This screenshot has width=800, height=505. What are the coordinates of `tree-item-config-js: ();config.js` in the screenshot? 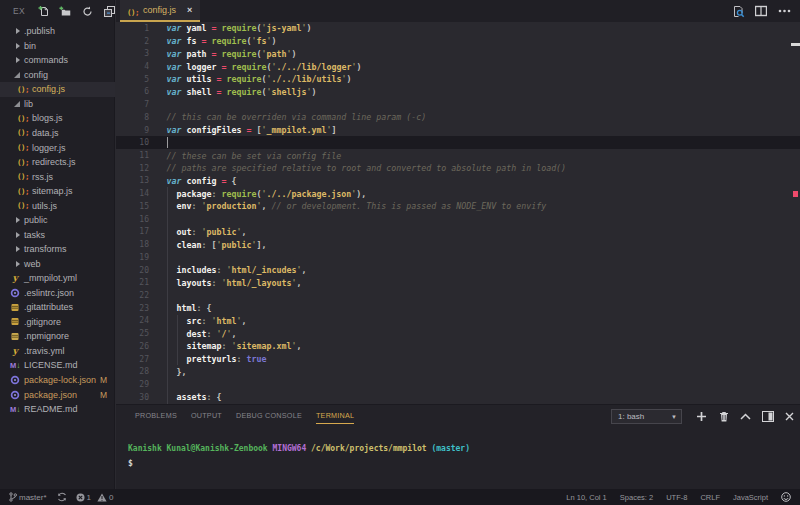 It's located at (58, 90).